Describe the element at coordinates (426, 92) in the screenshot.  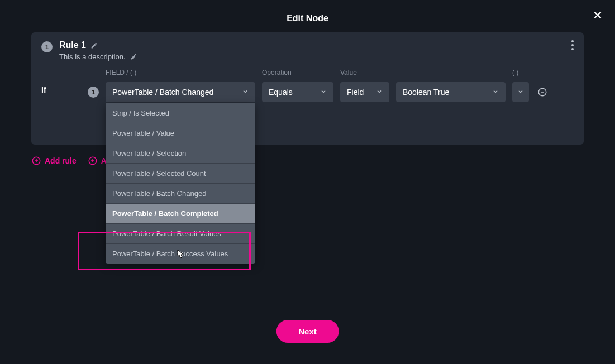
I see `value-select-value: Boolean True` at that location.